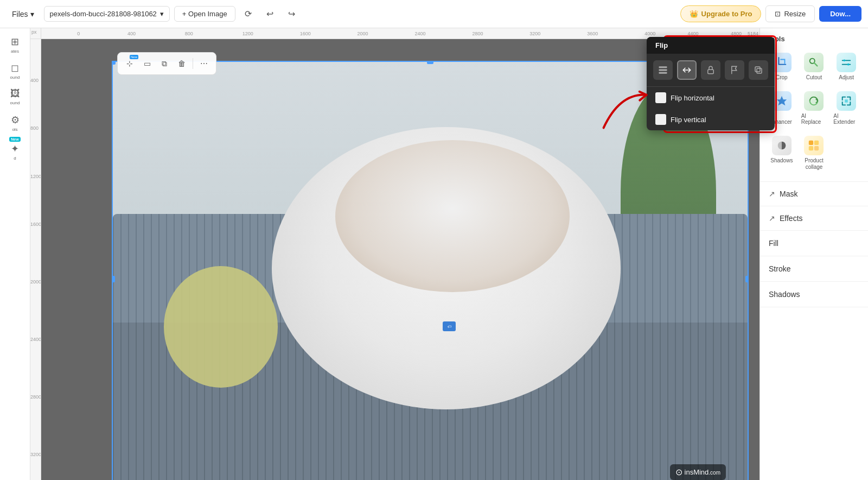 This screenshot has height=480, width=868. Describe the element at coordinates (661, 119) in the screenshot. I see `flip-v-swatch` at that location.